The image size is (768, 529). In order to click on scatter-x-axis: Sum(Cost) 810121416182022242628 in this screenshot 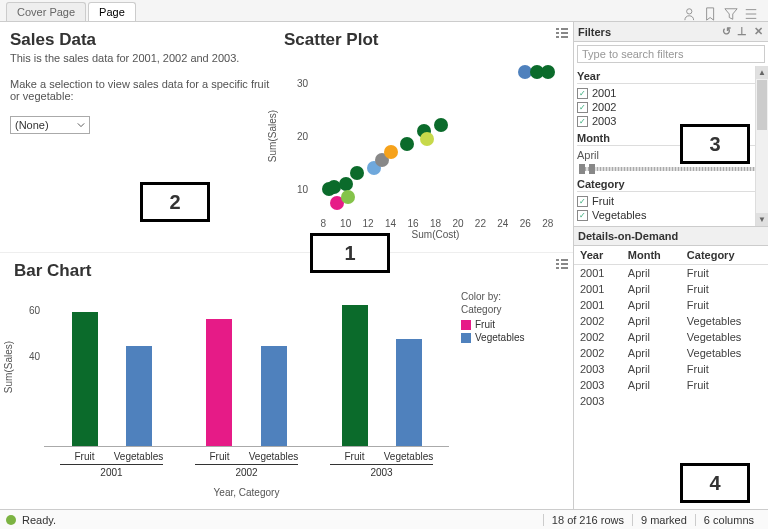, I will do `click(436, 228)`.